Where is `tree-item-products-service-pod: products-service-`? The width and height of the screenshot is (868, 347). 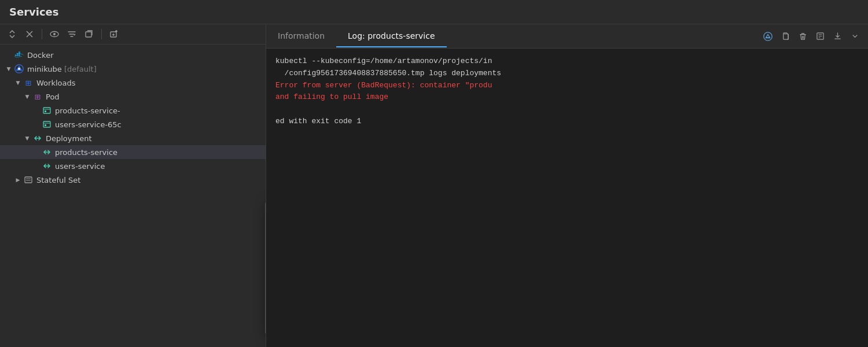
tree-item-products-service-pod: products-service- is located at coordinates (133, 110).